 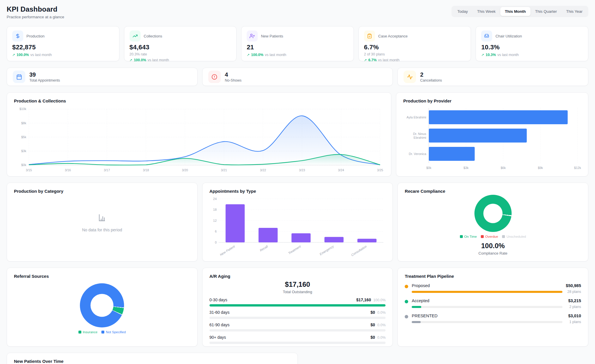 What do you see at coordinates (493, 237) in the screenshot?
I see `chart-legend: On Time Overdue Unscheduled` at bounding box center [493, 237].